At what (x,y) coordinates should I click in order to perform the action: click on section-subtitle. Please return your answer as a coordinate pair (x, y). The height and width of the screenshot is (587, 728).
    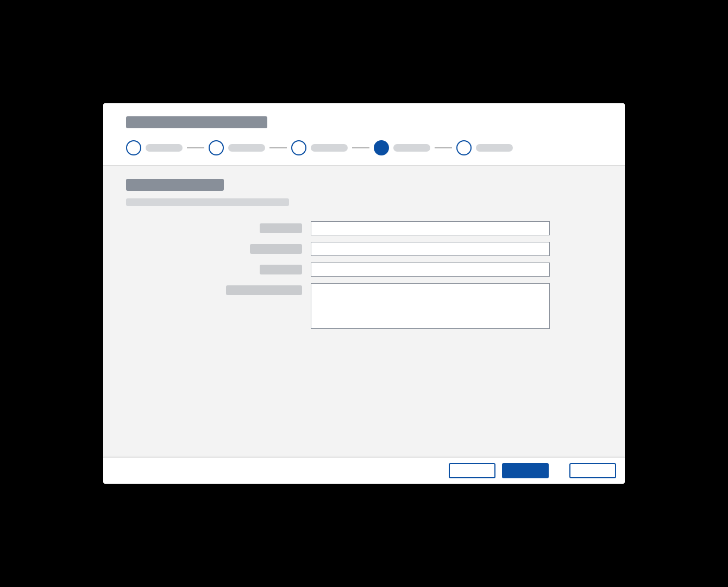
    Looking at the image, I should click on (208, 202).